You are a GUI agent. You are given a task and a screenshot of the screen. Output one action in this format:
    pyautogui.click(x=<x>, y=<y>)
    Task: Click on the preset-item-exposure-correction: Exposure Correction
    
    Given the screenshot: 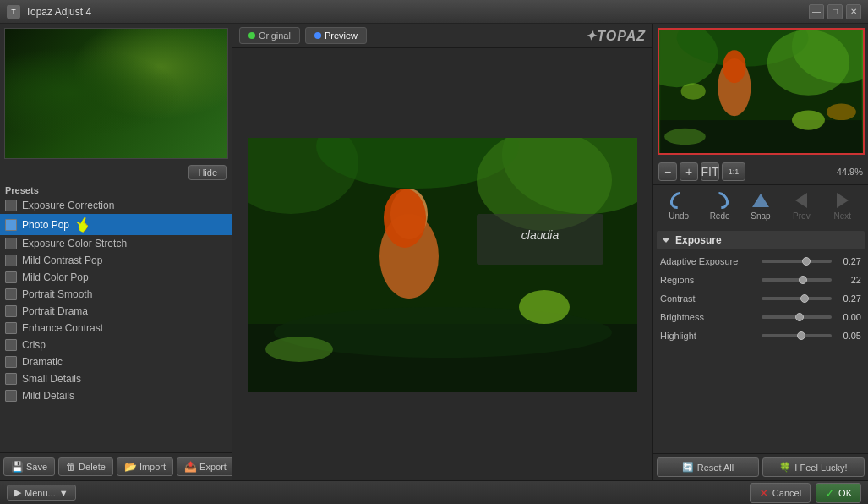 What is the action you would take?
    pyautogui.click(x=116, y=205)
    